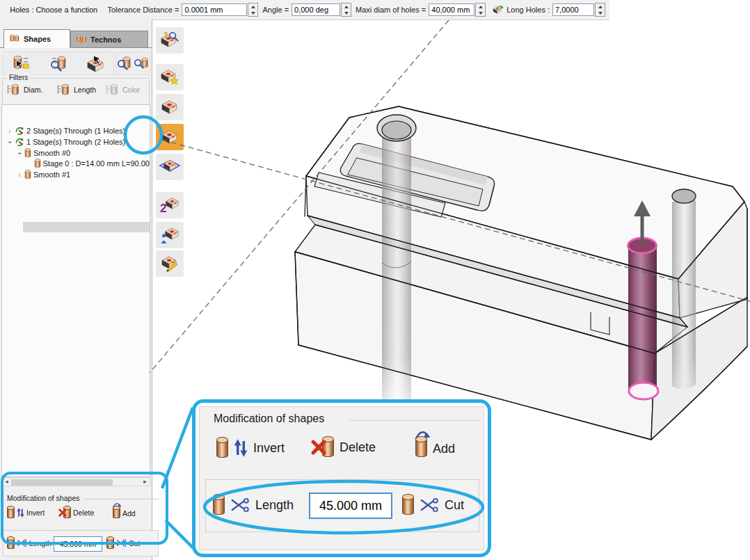  What do you see at coordinates (76, 131) in the screenshot?
I see `tree-item-stages-2: › 2 Stage(s) Through (1 Holes)` at bounding box center [76, 131].